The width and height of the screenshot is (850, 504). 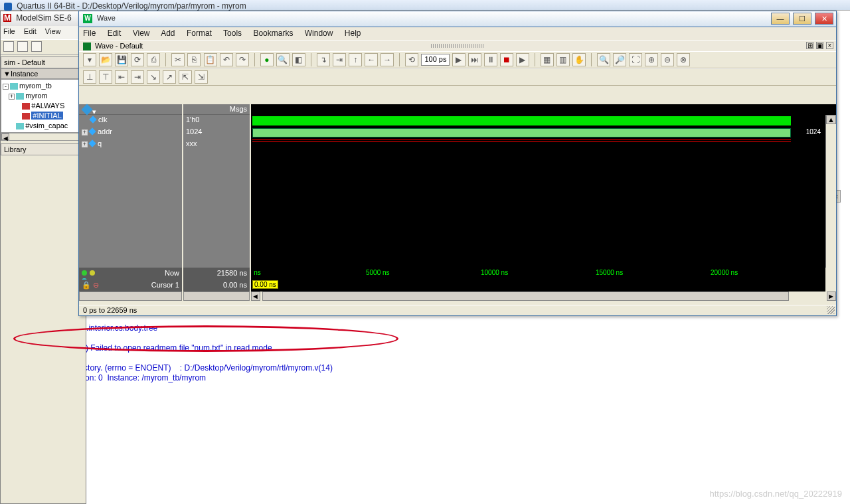 What do you see at coordinates (579, 60) in the screenshot?
I see `hand-icon: ✋` at bounding box center [579, 60].